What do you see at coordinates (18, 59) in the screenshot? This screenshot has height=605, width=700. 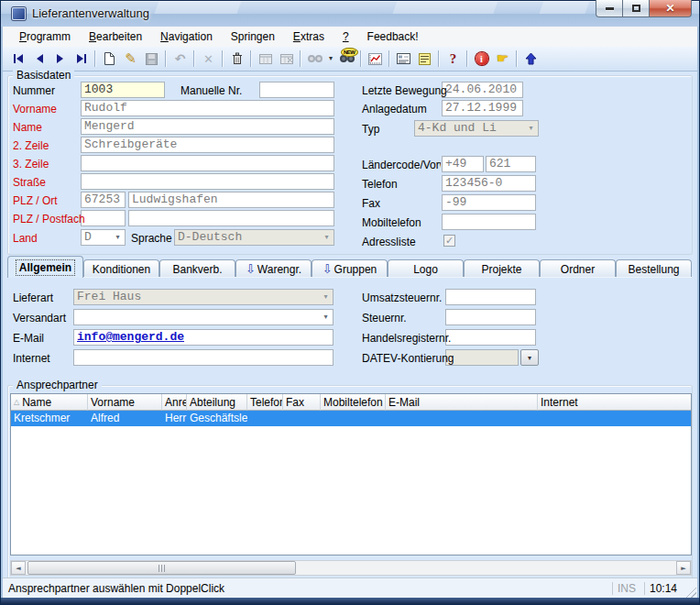 I see `first-record-button` at bounding box center [18, 59].